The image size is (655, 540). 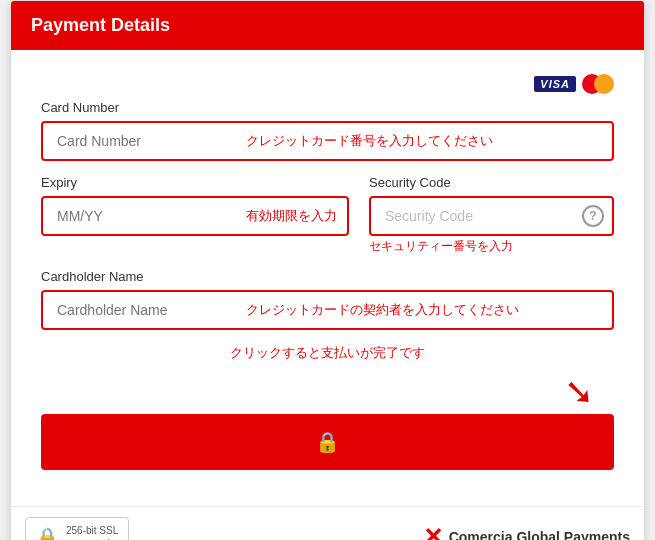 What do you see at coordinates (92, 532) in the screenshot?
I see `ssl-text: 256-bit SSL encrypted` at bounding box center [92, 532].